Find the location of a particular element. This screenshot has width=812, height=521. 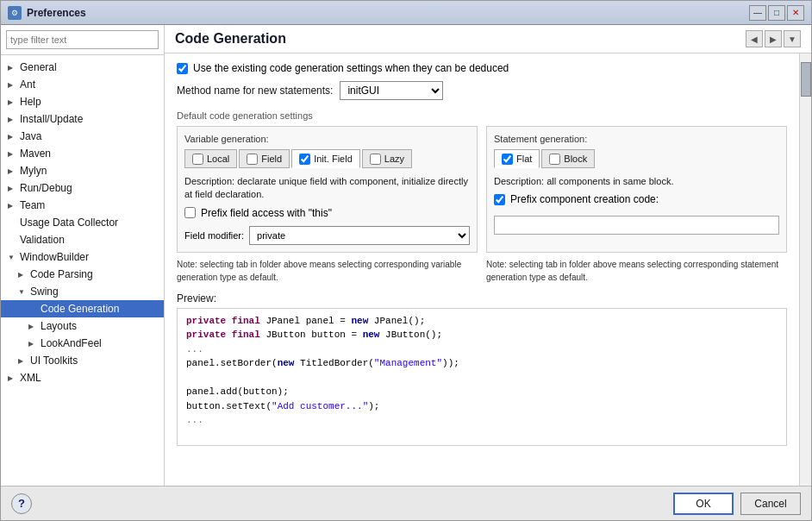

window-title: Preferences is located at coordinates (388, 13).